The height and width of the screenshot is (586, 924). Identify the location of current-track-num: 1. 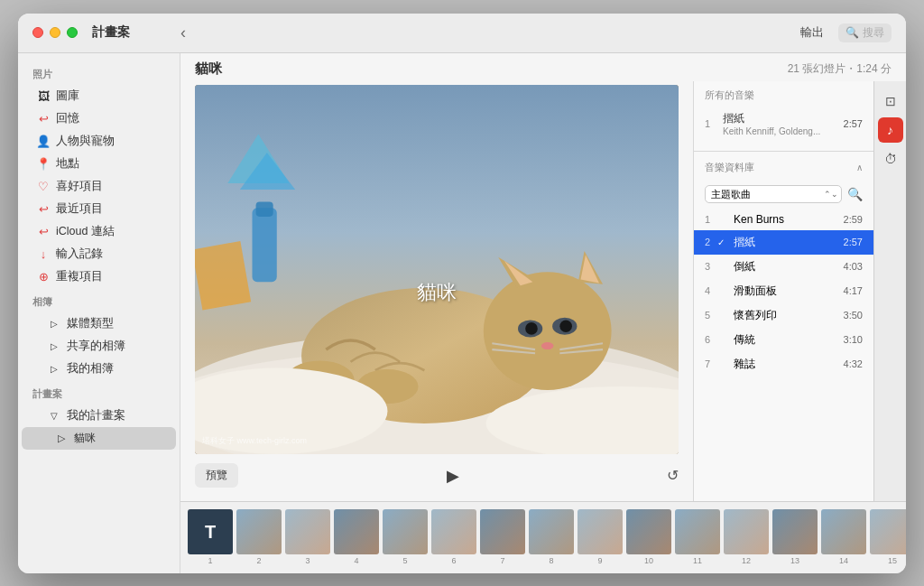
(711, 124).